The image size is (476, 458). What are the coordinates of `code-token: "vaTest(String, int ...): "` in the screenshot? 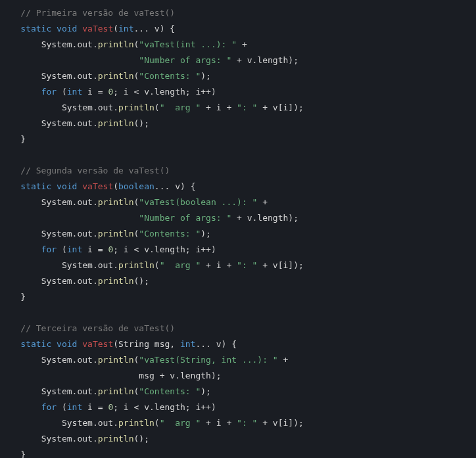 It's located at (208, 360).